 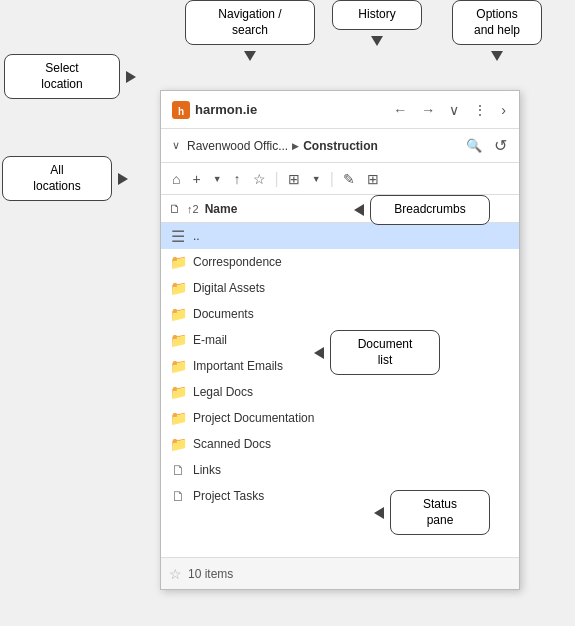 What do you see at coordinates (196, 236) in the screenshot?
I see `parent-name: ..` at bounding box center [196, 236].